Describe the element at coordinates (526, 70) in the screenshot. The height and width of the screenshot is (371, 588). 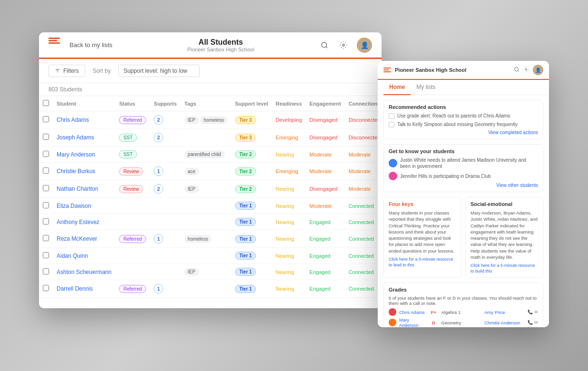
I see `panel-settings-icon` at that location.